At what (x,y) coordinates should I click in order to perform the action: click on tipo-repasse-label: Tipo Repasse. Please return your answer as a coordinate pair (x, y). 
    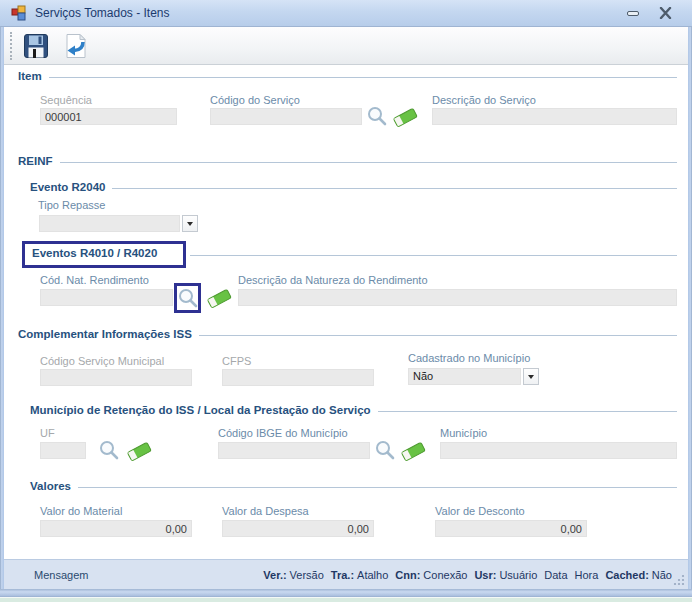
    Looking at the image, I should click on (72, 205).